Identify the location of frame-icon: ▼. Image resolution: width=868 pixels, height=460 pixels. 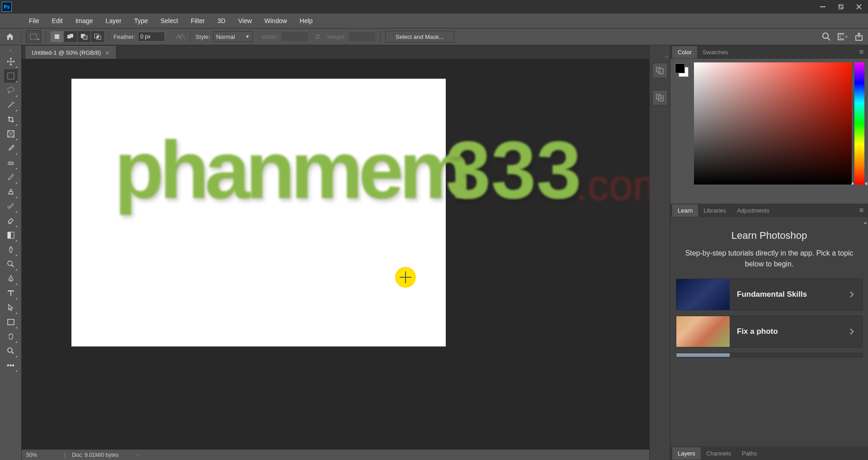
(843, 37).